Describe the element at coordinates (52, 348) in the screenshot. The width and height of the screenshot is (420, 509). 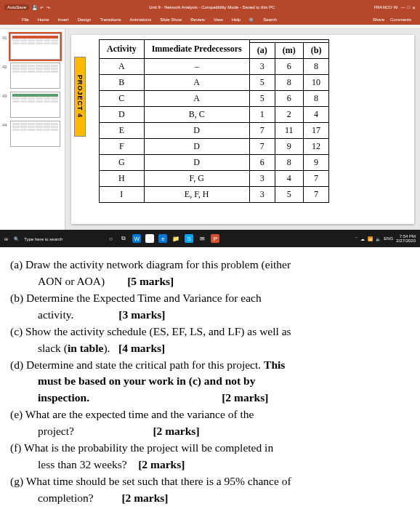
I see `q-c-line2a: slack (` at that location.